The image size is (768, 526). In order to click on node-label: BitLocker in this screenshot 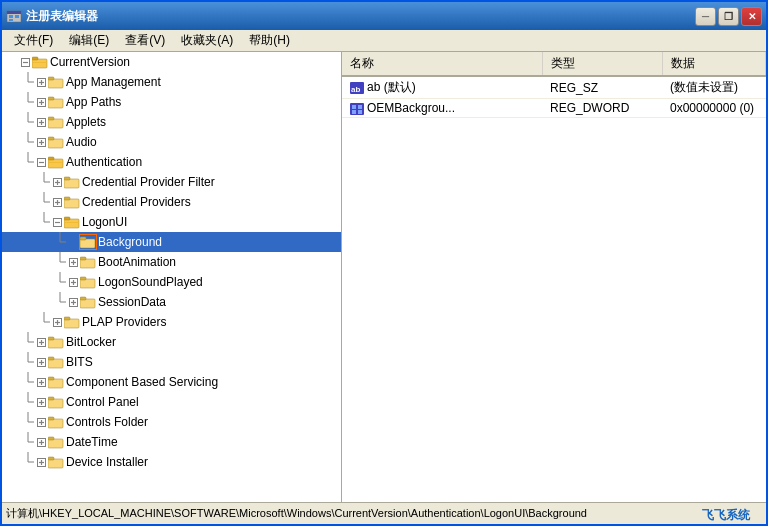, I will do `click(91, 342)`.